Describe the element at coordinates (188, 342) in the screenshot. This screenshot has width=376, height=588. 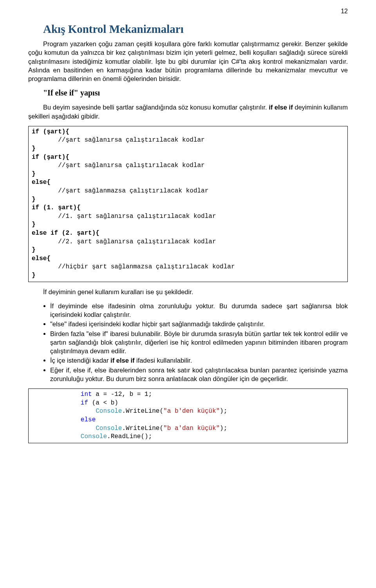
I see `rules-list: İf deyiminde else ifadesinin olma zorunl…` at that location.